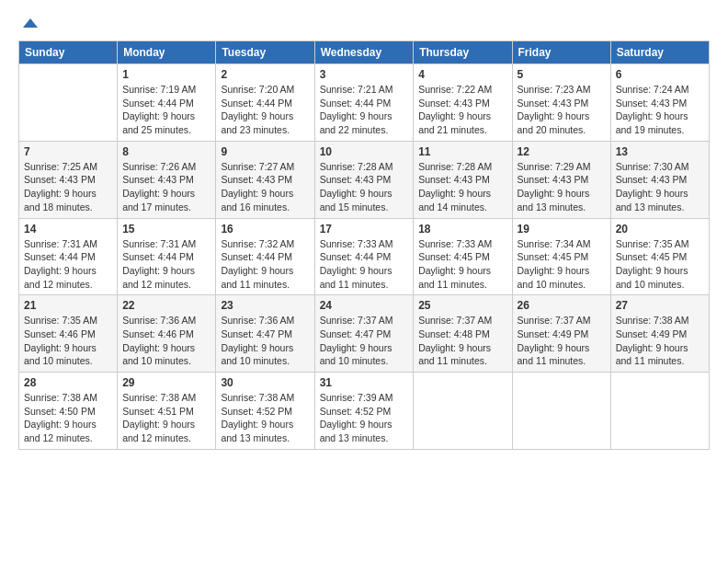  I want to click on day-number: 23, so click(265, 305).